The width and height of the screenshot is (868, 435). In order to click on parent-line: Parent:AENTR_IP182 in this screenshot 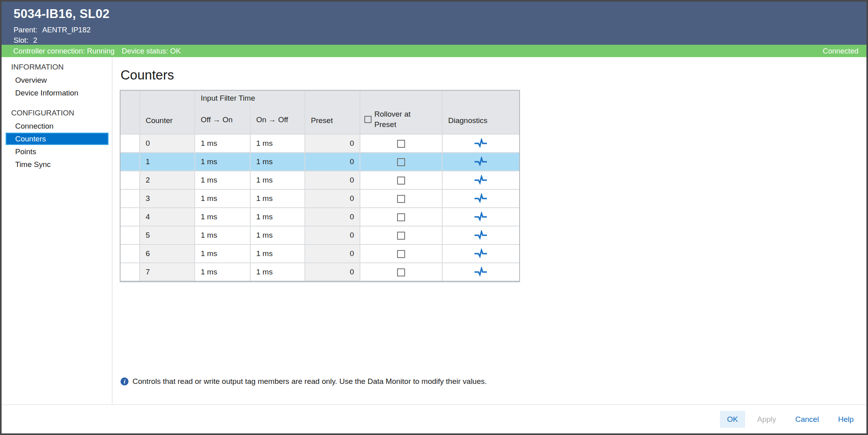, I will do `click(440, 30)`.